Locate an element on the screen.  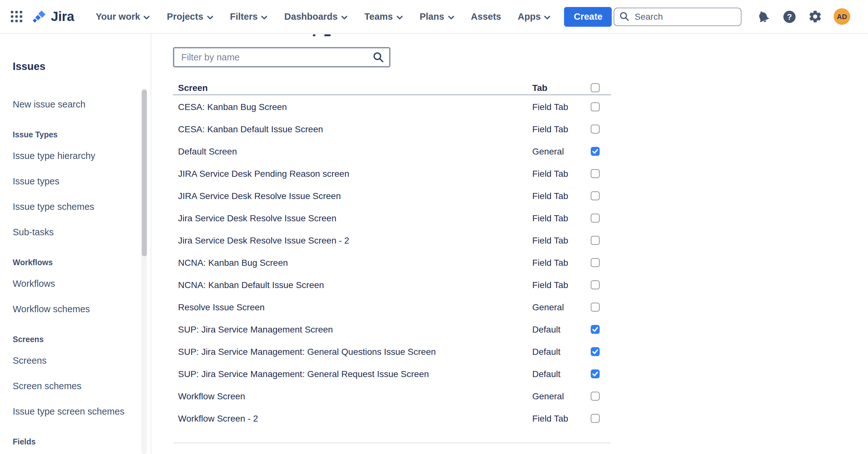
nav-menu-your-work: Your work is located at coordinates (123, 17).